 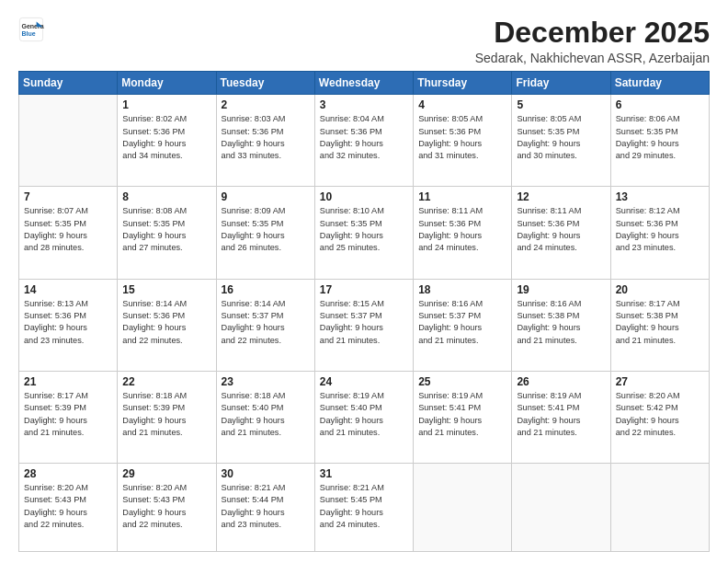 I want to click on col-wednesday: Wednesday, so click(x=364, y=83).